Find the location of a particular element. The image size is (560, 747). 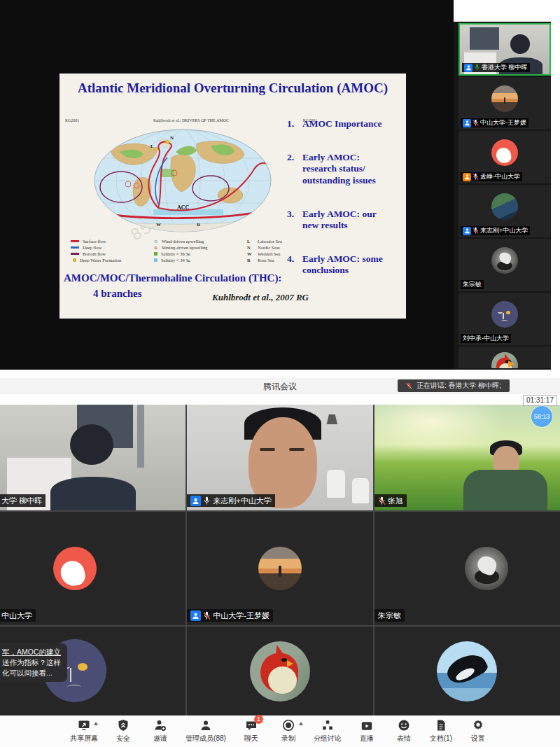

share-screen-icon is located at coordinates (84, 725).